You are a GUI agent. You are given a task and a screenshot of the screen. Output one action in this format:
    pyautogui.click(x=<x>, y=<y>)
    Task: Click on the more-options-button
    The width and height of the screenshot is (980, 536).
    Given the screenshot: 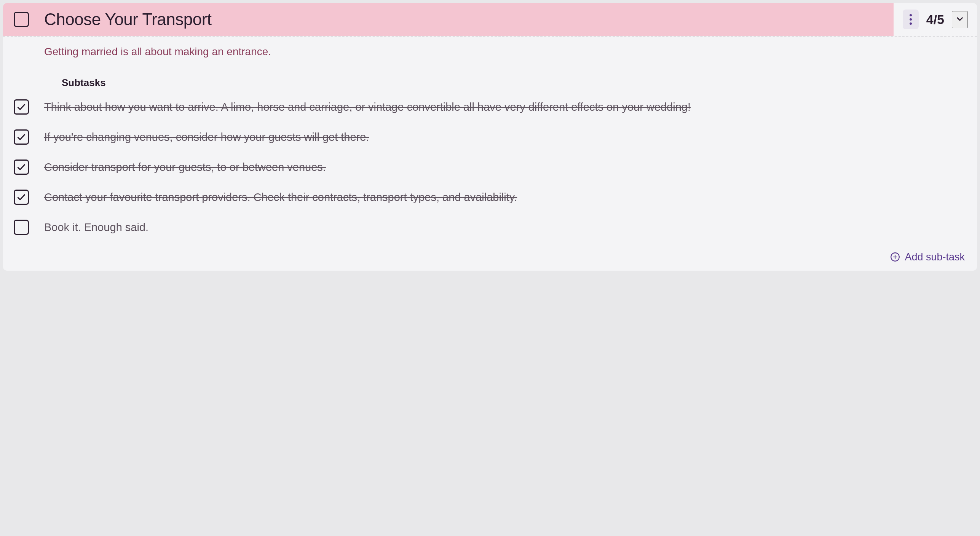 What is the action you would take?
    pyautogui.click(x=911, y=19)
    